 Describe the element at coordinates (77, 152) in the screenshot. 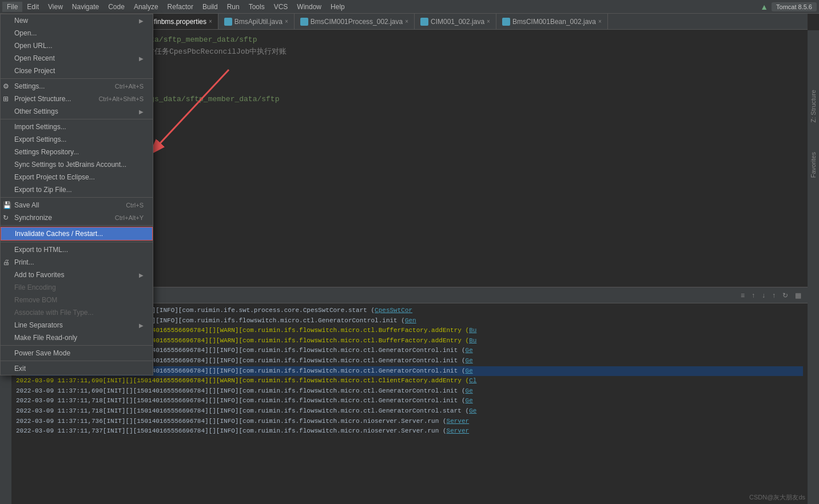

I see `menu-item-settings-repo: Settings Repository...` at that location.